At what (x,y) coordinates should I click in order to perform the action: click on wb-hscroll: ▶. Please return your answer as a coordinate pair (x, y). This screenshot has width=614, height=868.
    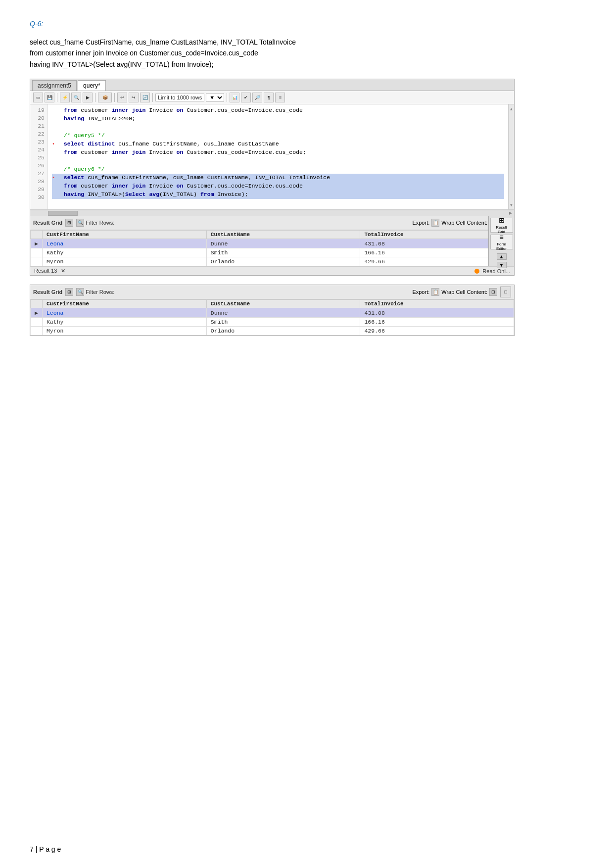
    Looking at the image, I should click on (272, 213).